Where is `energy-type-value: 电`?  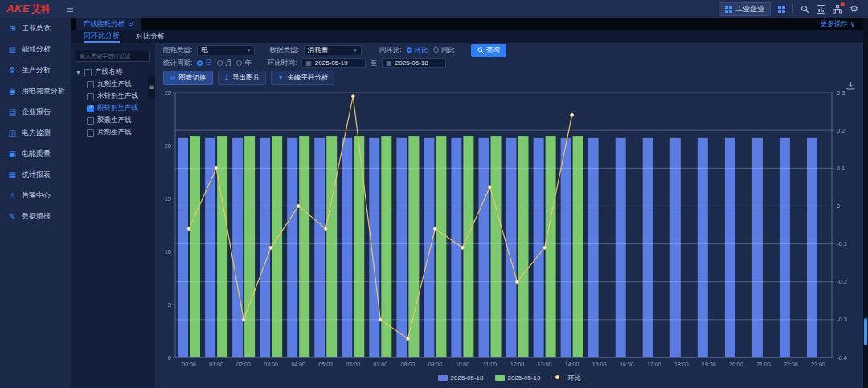 energy-type-value: 电 is located at coordinates (204, 51).